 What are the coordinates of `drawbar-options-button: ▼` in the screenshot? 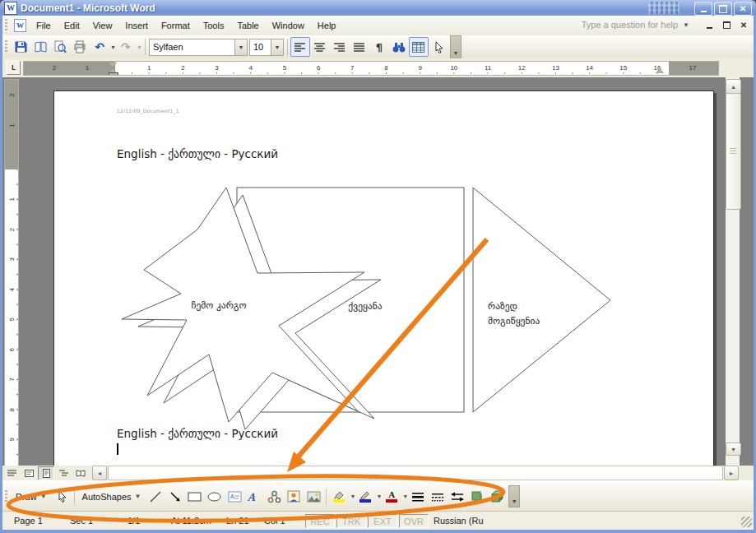 It's located at (514, 497).